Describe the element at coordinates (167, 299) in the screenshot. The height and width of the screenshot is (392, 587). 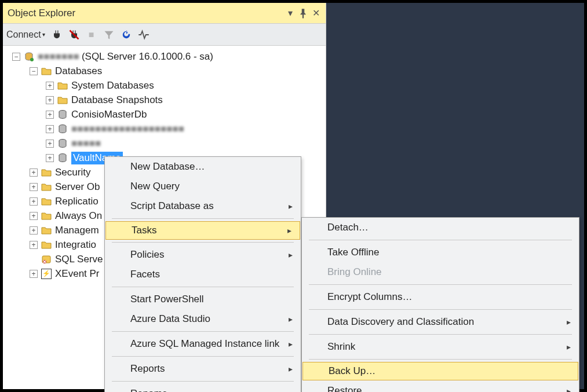
I see `menu-start-ps-label: Start PowerShell` at that location.